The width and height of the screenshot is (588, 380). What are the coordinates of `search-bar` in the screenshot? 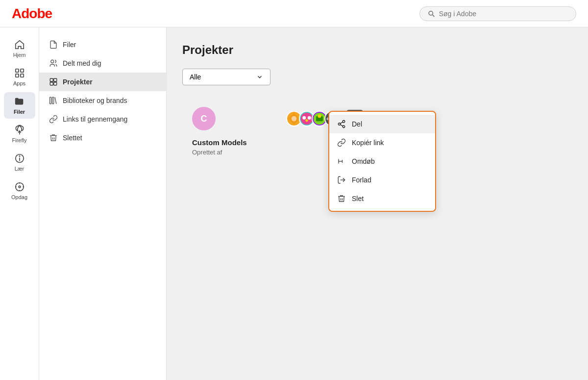 It's located at (498, 14).